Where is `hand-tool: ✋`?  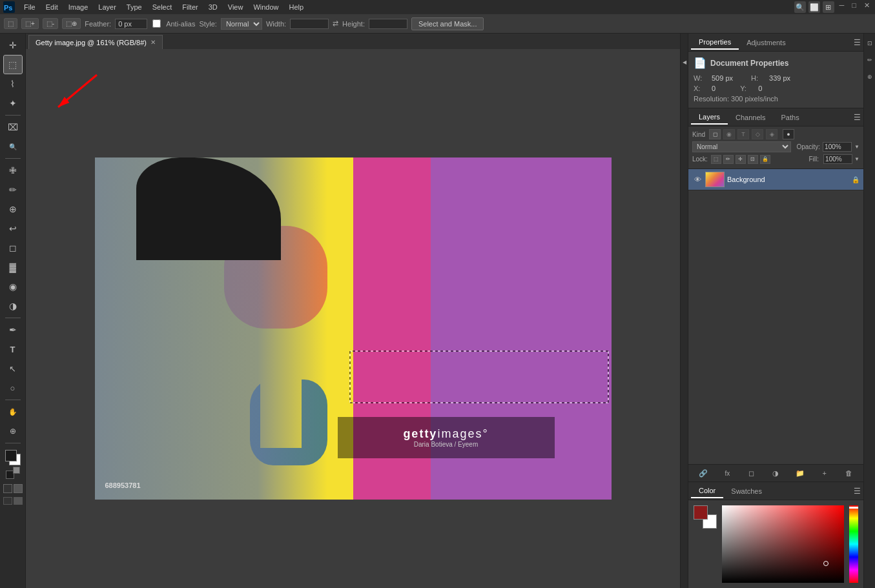 hand-tool: ✋ is located at coordinates (13, 412).